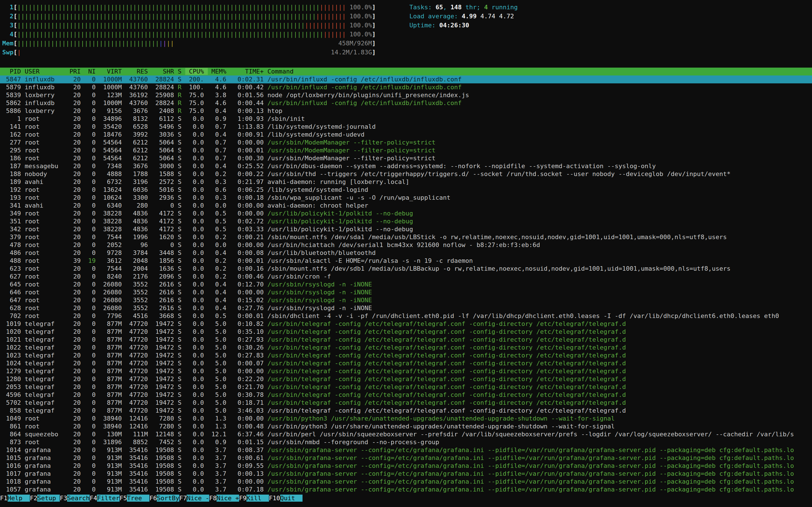 This screenshot has width=812, height=507. I want to click on process-row: 623 root 20 0 7544 2004 1636 S 0.0 0.2 0…, so click(407, 269).